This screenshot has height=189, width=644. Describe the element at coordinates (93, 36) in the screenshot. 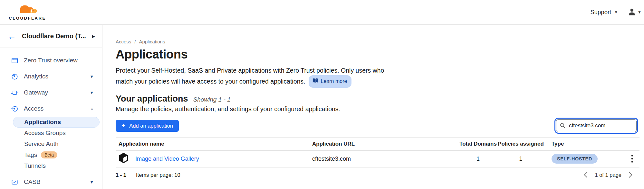

I see `chevron-right-icon: ▶` at that location.